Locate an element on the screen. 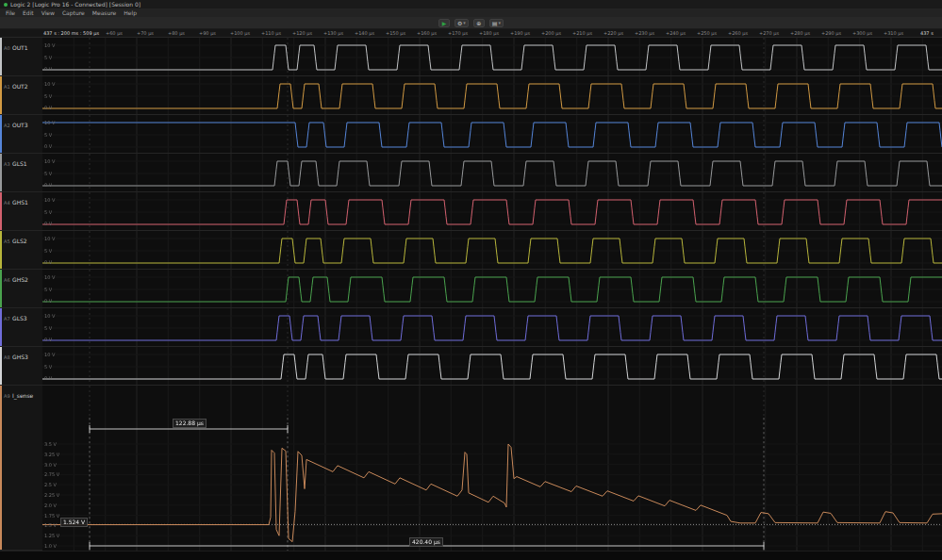 This screenshot has height=560, width=942. channel-name: OUT1 is located at coordinates (21, 47).